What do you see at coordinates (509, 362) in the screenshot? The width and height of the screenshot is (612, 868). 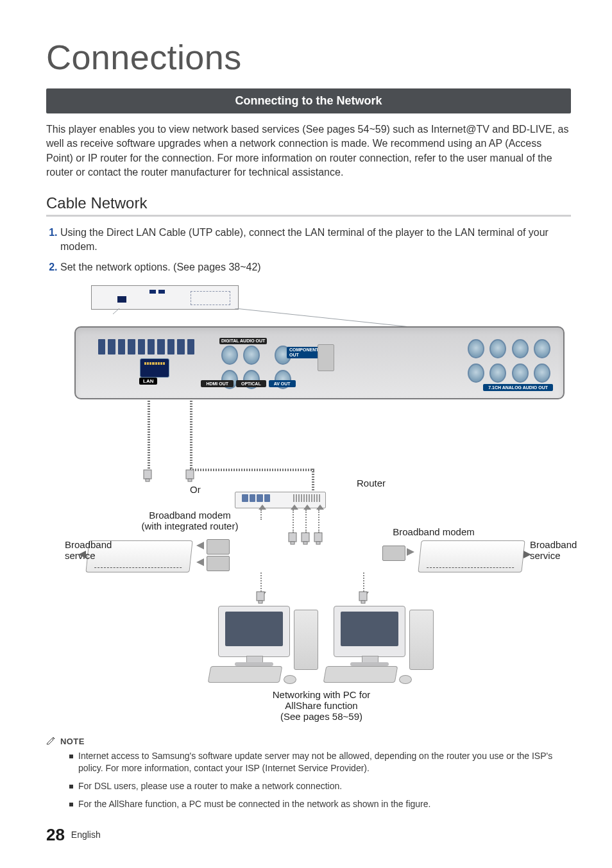 I see `analog-jack-cluster` at bounding box center [509, 362].